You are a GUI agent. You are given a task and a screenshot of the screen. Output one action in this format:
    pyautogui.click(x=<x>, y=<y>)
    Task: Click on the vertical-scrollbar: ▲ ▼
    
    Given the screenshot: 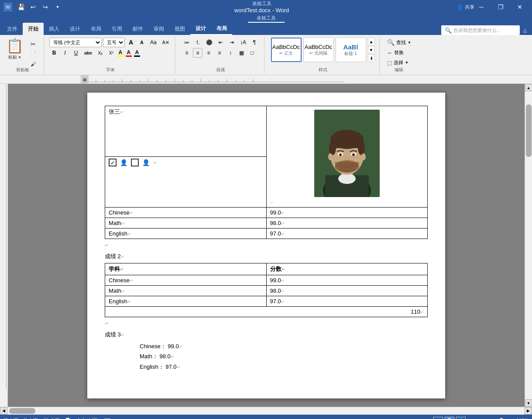 What is the action you would take?
    pyautogui.click(x=528, y=246)
    